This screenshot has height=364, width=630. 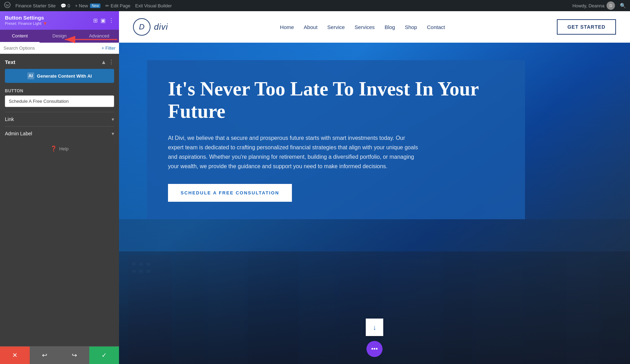 What do you see at coordinates (15, 355) in the screenshot?
I see `cancel-button: ✕` at bounding box center [15, 355].